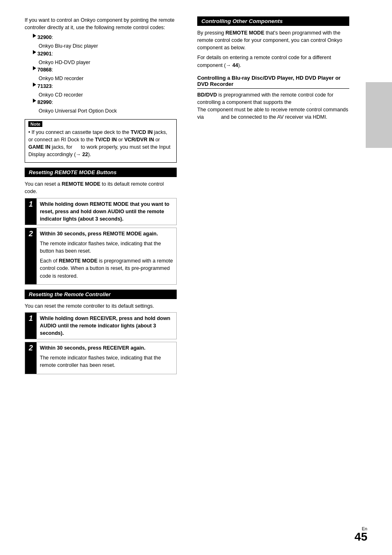  What do you see at coordinates (101, 326) in the screenshot?
I see `section2-step1-block: 1 While holding down RECEIVER, press and…` at bounding box center [101, 326].